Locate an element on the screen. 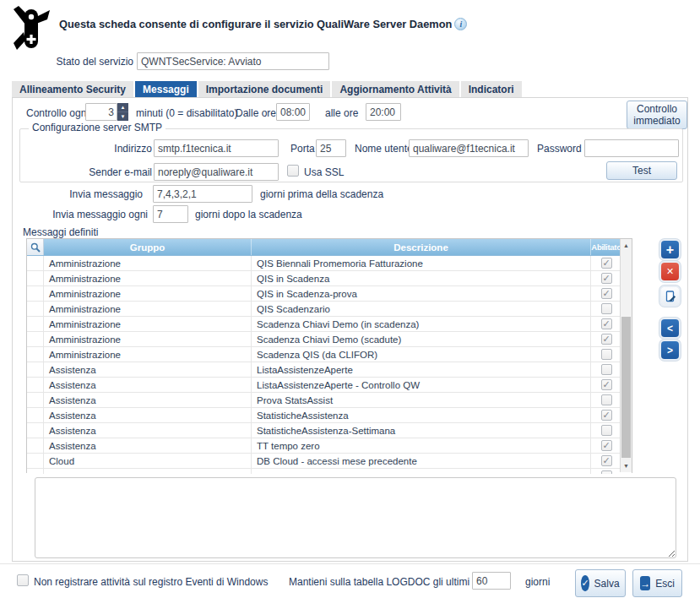 This screenshot has height=609, width=700. use-ssl-checkbox is located at coordinates (293, 171).